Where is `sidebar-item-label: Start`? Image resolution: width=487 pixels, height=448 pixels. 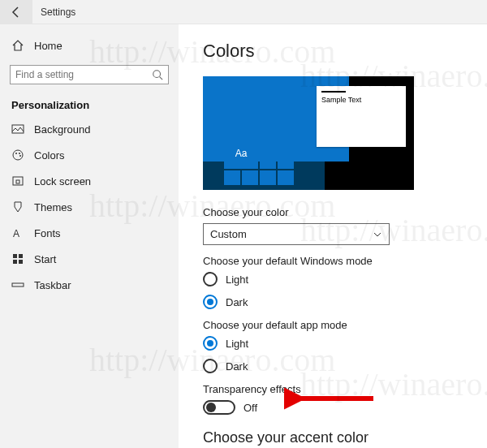 sidebar-item-label: Start is located at coordinates (45, 260).